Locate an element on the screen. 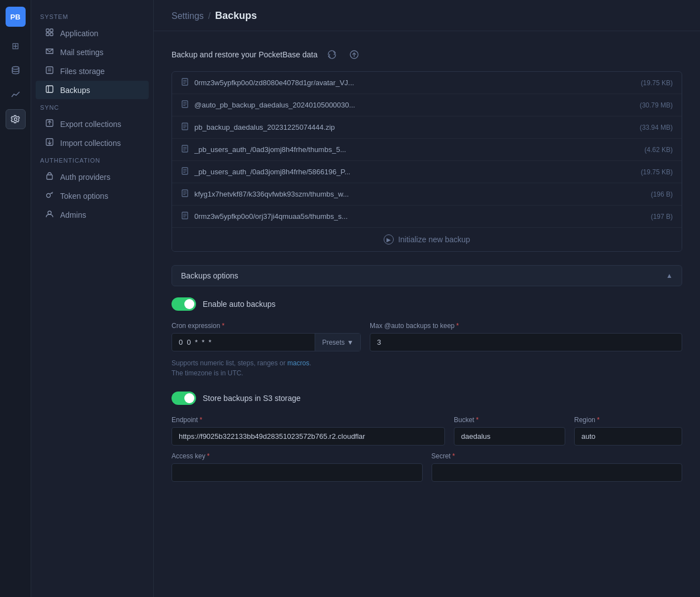  sidebar-item-export: Export collections is located at coordinates (92, 124).